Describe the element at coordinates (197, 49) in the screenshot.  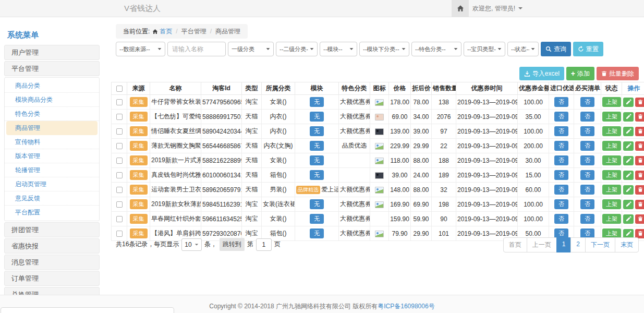
I see `search-input` at that location.